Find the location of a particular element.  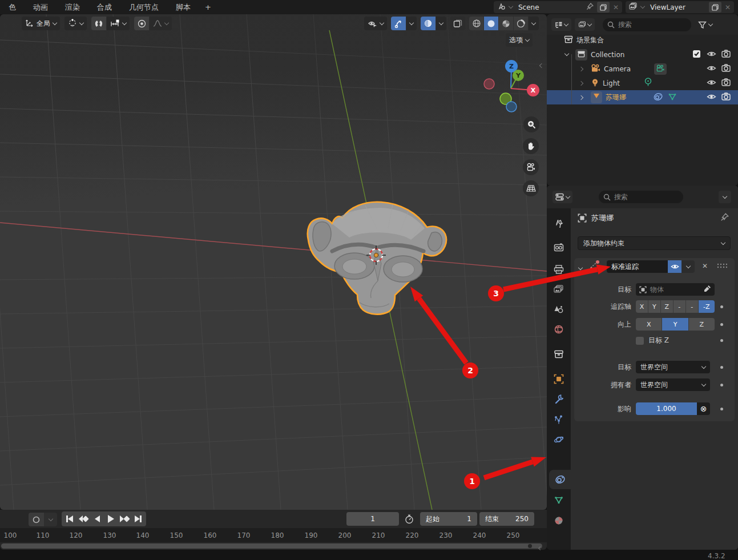

influence-slider: 1.000 is located at coordinates (667, 409).